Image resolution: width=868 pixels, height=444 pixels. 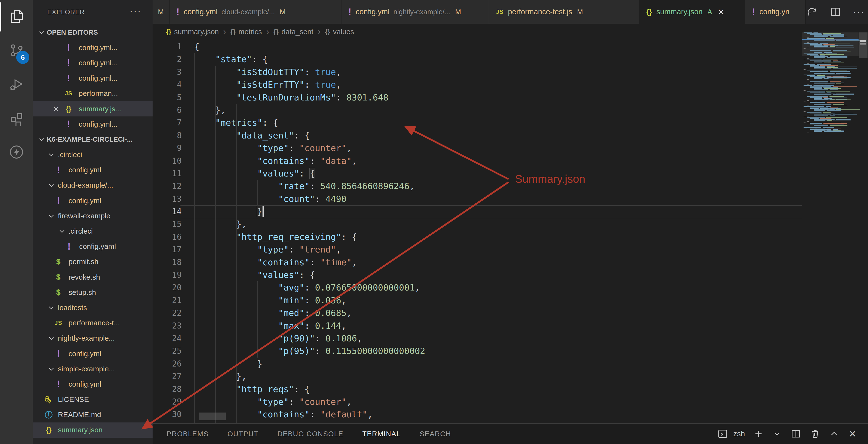 What do you see at coordinates (812, 12) in the screenshot?
I see `sync-icon` at bounding box center [812, 12].